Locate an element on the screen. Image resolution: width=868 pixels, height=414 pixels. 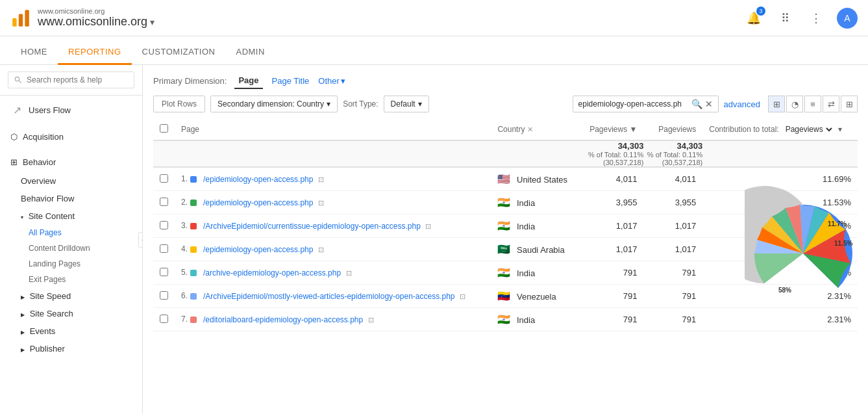
sidebar-collapse-button: ◀ is located at coordinates (140, 240).